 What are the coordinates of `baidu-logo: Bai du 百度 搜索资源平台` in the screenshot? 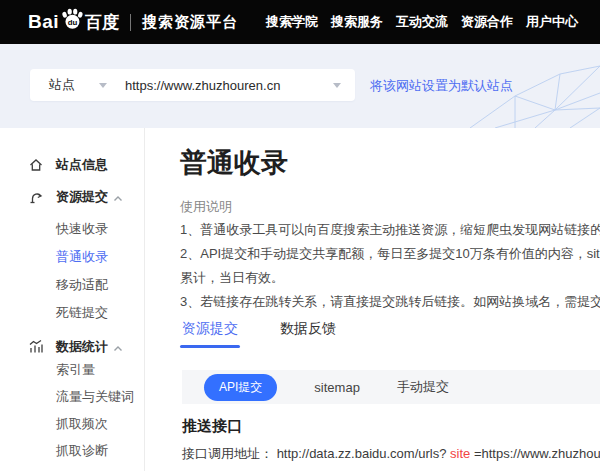 It's located at (133, 22).